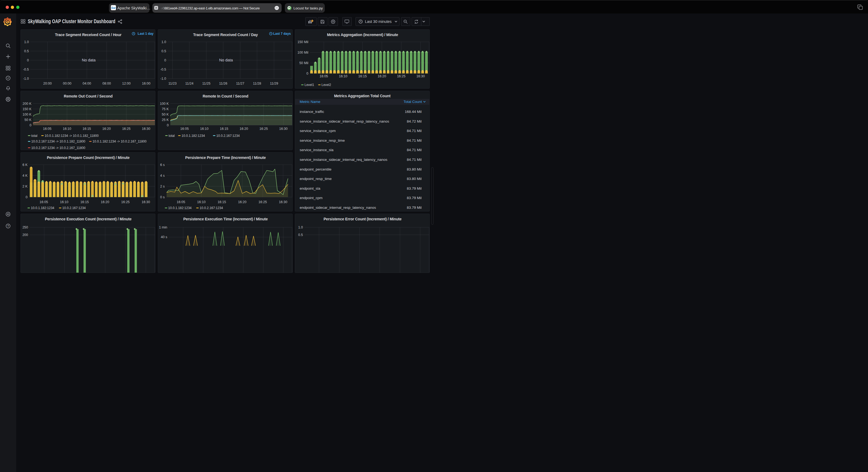  What do you see at coordinates (25, 187) in the screenshot?
I see `svg-text: 2 K` at bounding box center [25, 187].